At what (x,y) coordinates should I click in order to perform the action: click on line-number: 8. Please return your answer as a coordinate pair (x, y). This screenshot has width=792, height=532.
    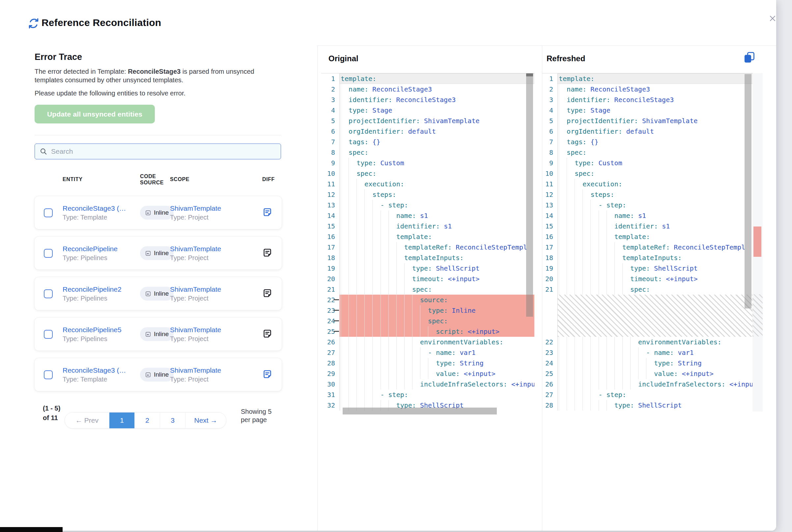
    Looking at the image, I should click on (328, 153).